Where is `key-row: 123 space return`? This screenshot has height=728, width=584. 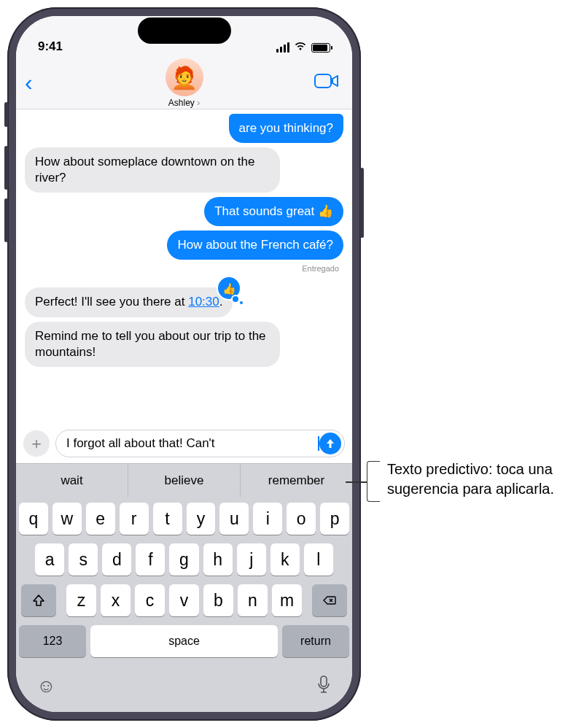
key-row: 123 space return is located at coordinates (184, 641).